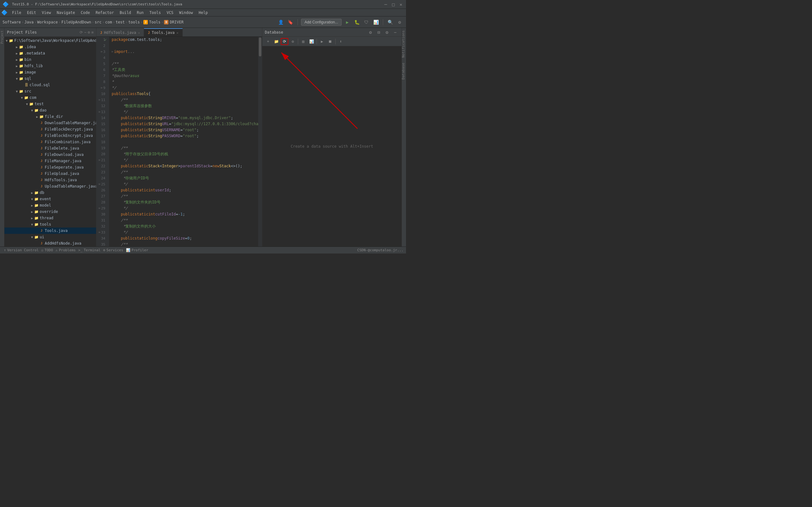  I want to click on tree-item-Tools-java: ▶ J Tools.java, so click(50, 231).